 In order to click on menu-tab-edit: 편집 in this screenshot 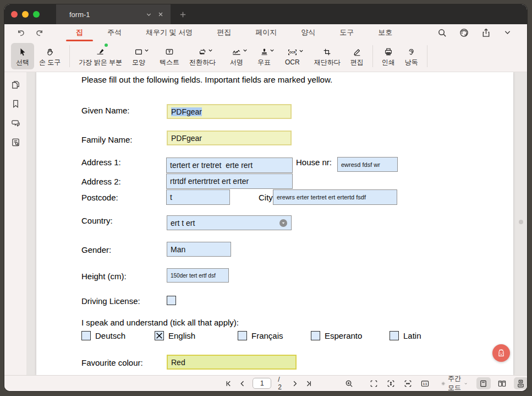, I will do `click(224, 32)`.